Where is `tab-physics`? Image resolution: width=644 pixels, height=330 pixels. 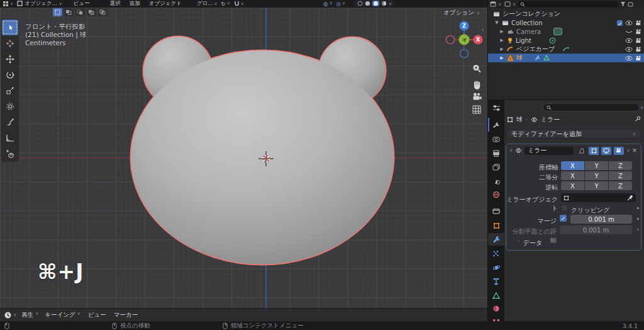 tab-physics is located at coordinates (496, 268).